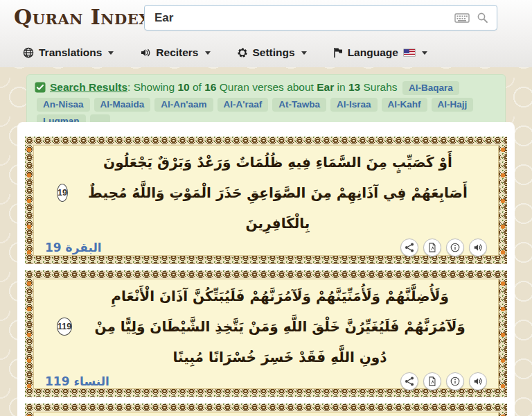 This screenshot has height=416, width=532. What do you see at coordinates (28, 53) in the screenshot?
I see `globe-icon` at bounding box center [28, 53].